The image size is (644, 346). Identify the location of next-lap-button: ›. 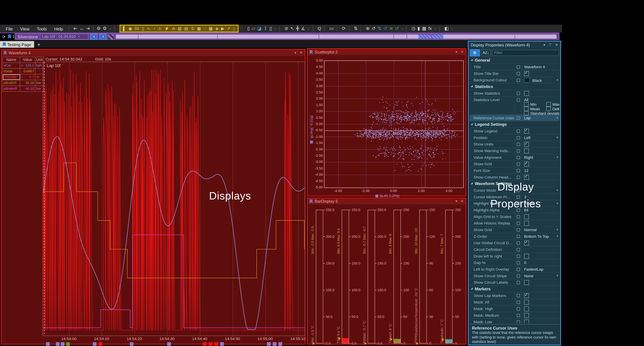
(103, 37).